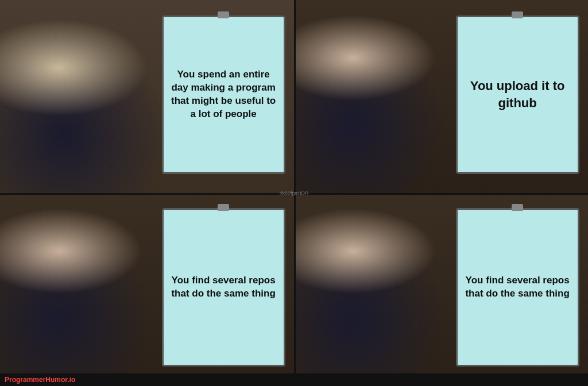 The height and width of the screenshot is (386, 588). Describe the element at coordinates (518, 95) in the screenshot. I see `sign-top-right: You upload it to github` at that location.